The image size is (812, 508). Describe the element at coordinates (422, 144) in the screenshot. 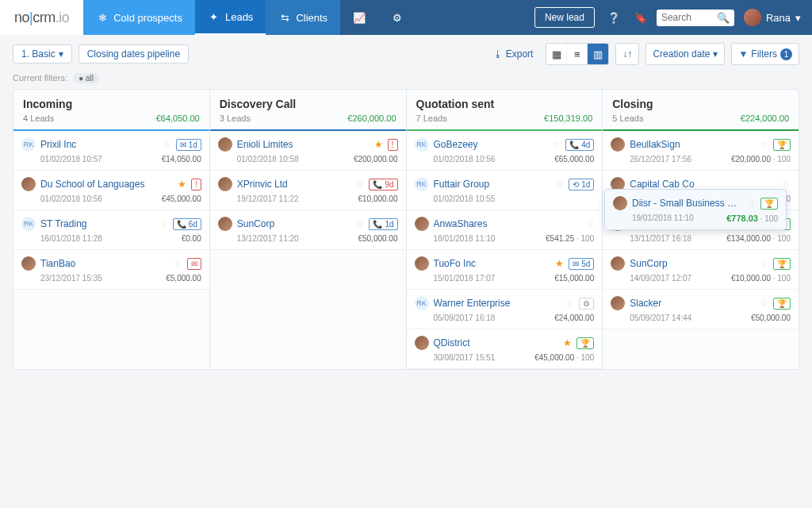

I see `lead-avatar: RK` at that location.